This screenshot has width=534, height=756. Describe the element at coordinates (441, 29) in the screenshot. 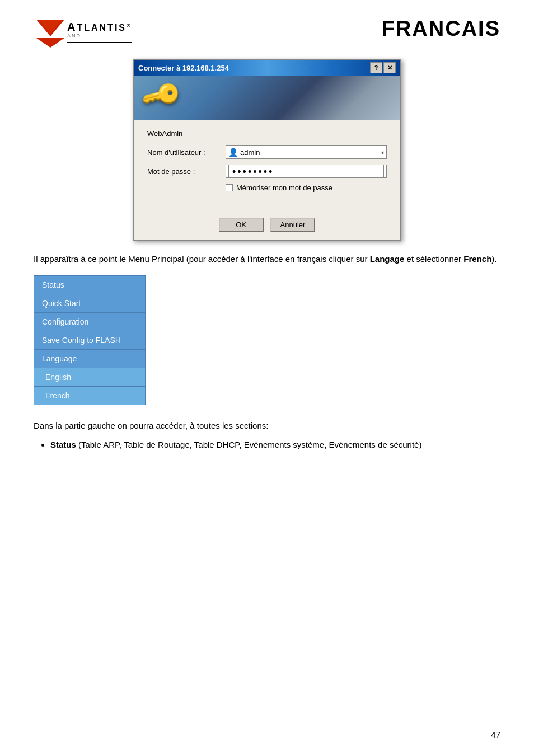

I see `page-title: FRANCAIS` at that location.